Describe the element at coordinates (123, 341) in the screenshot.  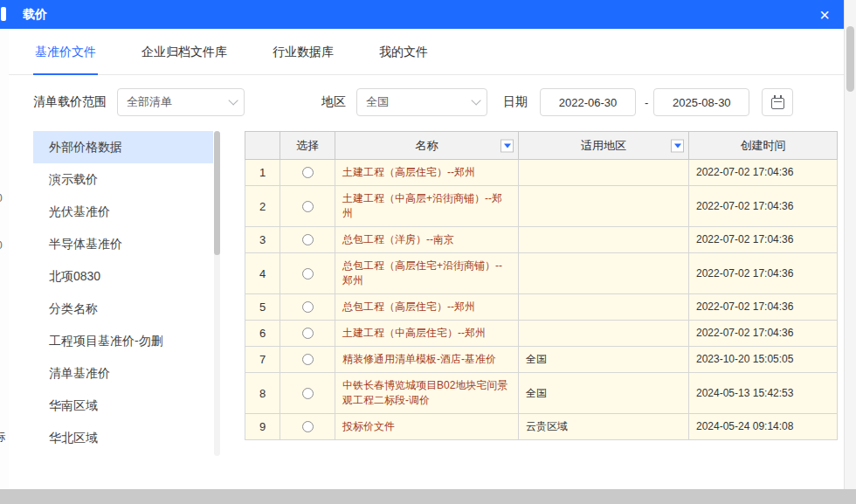
I see `sidebar-item: 工程项目基准价-勿删` at that location.